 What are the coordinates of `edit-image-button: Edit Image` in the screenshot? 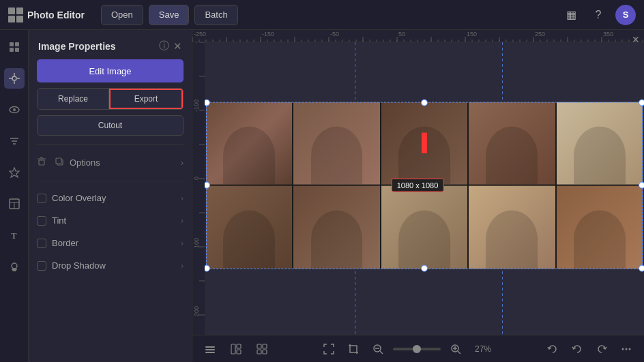 It's located at (111, 71).